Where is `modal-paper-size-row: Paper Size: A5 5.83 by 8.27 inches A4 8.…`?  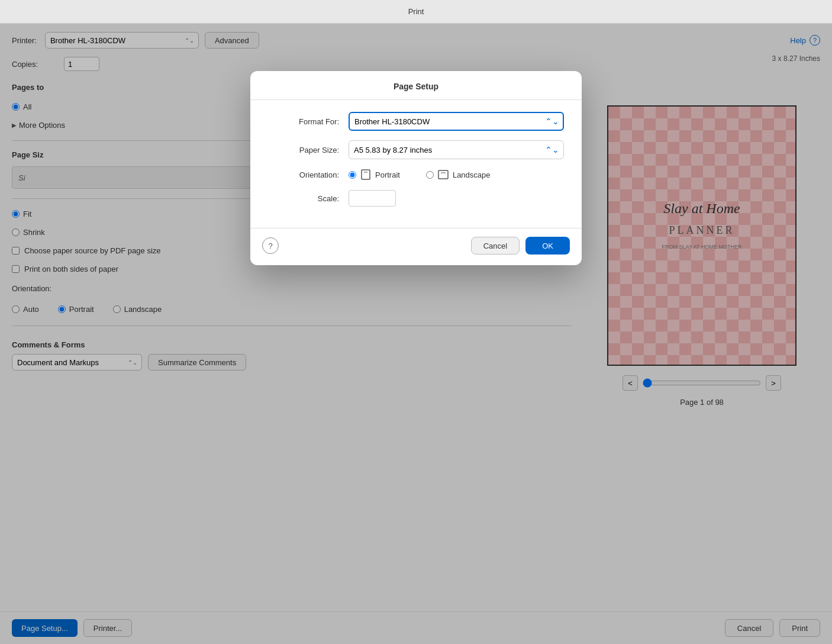
modal-paper-size-row: Paper Size: A5 5.83 by 8.27 inches A4 8.… is located at coordinates (416, 150).